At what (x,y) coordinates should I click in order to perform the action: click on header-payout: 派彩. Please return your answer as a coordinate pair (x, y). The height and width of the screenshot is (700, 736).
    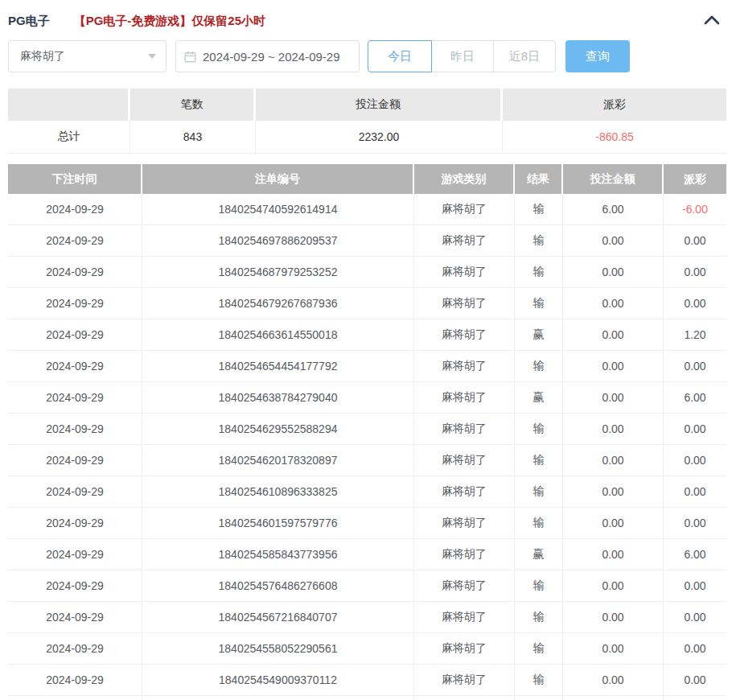
    Looking at the image, I should click on (695, 179).